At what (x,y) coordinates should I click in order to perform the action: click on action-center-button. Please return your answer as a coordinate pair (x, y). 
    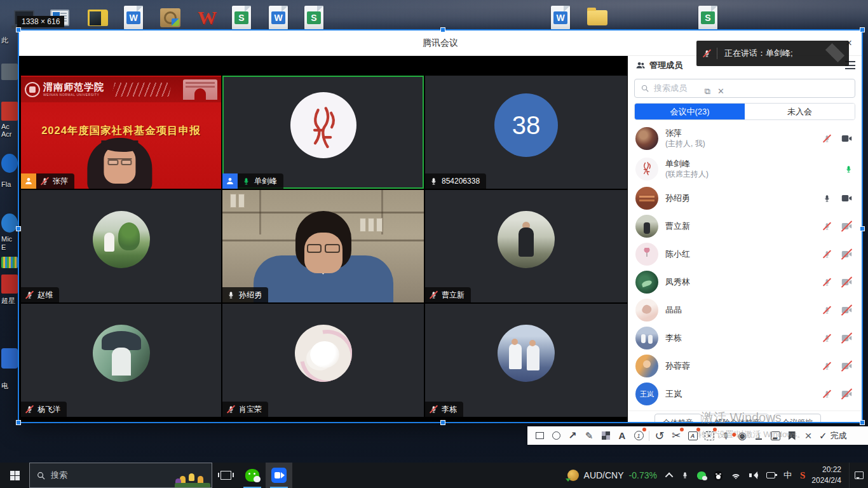
    Looking at the image, I should click on (858, 475).